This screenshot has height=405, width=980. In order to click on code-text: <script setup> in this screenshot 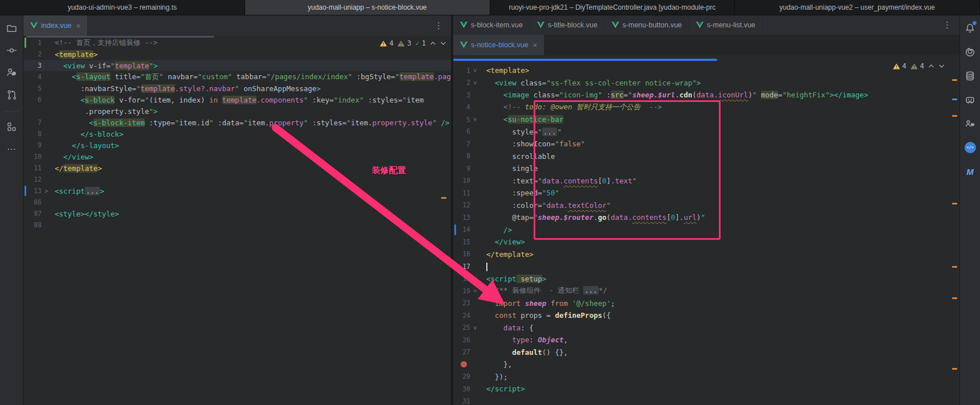, I will do `click(517, 279)`.